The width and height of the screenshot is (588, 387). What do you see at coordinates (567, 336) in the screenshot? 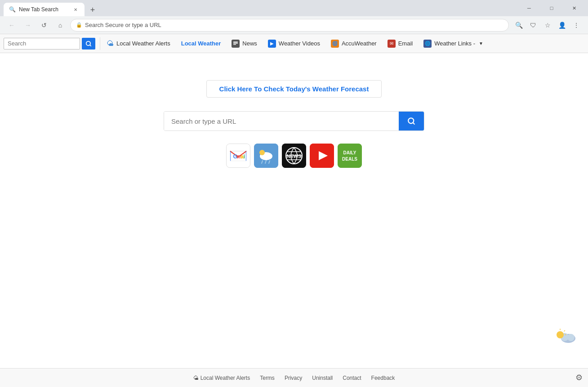
I see `weather-widget` at bounding box center [567, 336].